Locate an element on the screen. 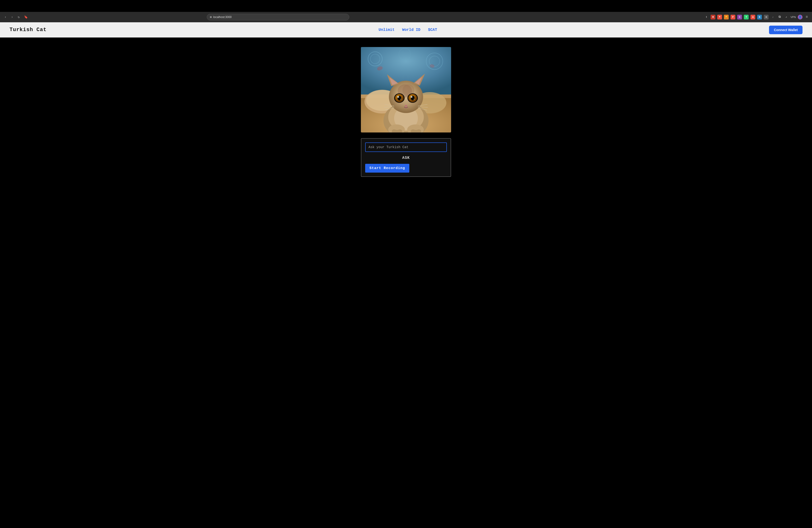  nav-scat: $CAT is located at coordinates (433, 30).